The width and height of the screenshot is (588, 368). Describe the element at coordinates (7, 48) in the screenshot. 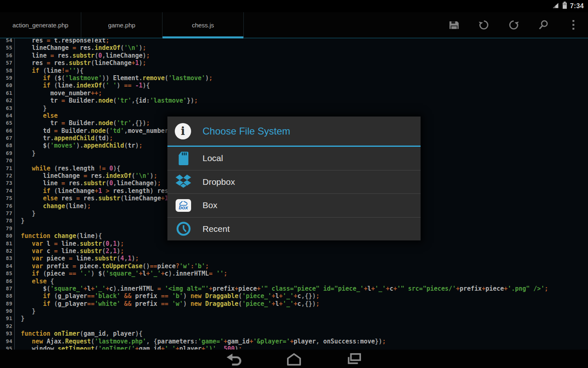

I see `line-number: 55` at that location.